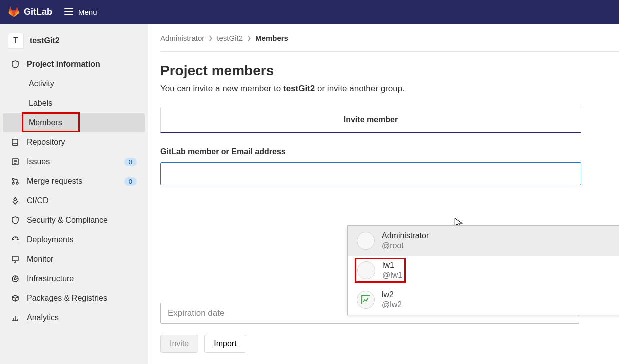 Image resolution: width=619 pixels, height=364 pixels. I want to click on member-input, so click(371, 174).